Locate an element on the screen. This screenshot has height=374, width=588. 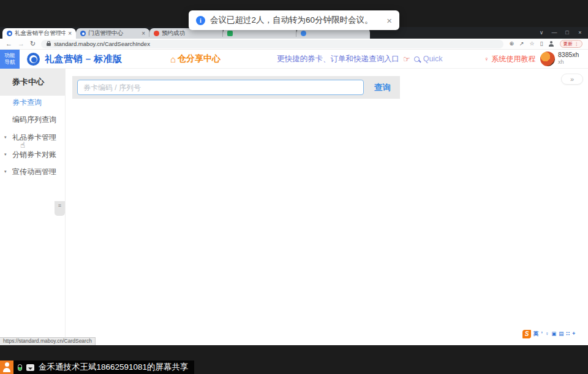
screen-share-bar: 金禾通技术王斌18662591081的屏幕共享 is located at coordinates (104, 367).